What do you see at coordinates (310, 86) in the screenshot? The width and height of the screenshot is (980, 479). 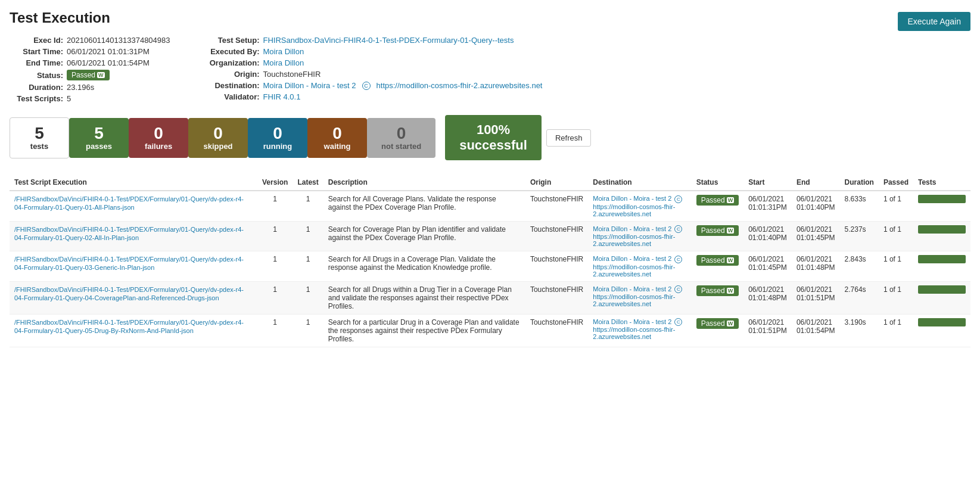 I see `destination-value: Moira Dillon - Moira - test 2` at bounding box center [310, 86].